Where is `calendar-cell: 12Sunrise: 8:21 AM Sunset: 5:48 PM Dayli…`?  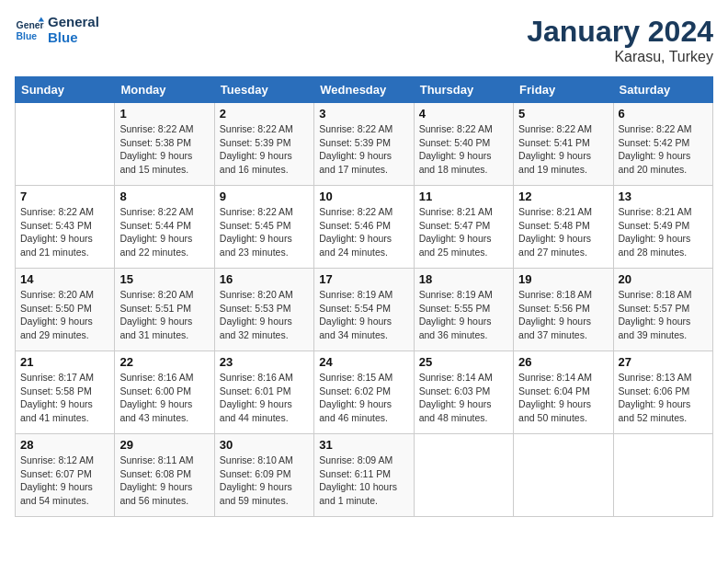 calendar-cell: 12Sunrise: 8:21 AM Sunset: 5:48 PM Dayli… is located at coordinates (563, 227).